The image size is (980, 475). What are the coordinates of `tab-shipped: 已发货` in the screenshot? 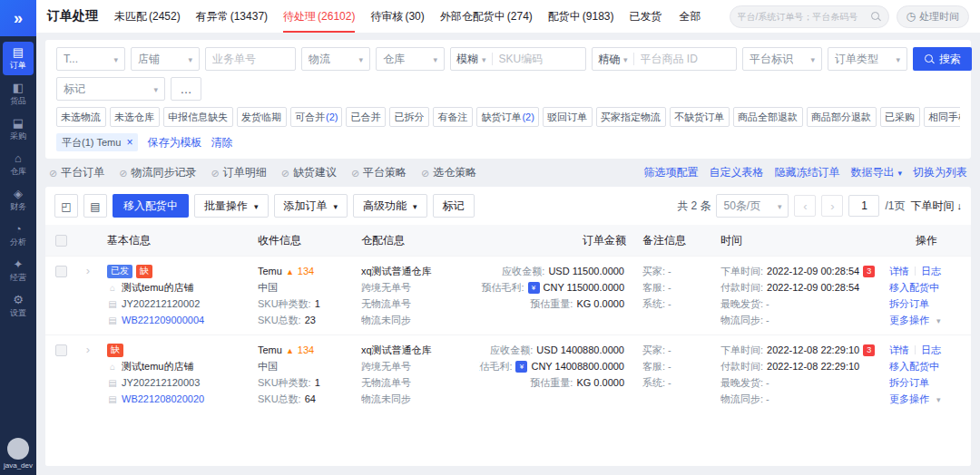 It's located at (646, 16).